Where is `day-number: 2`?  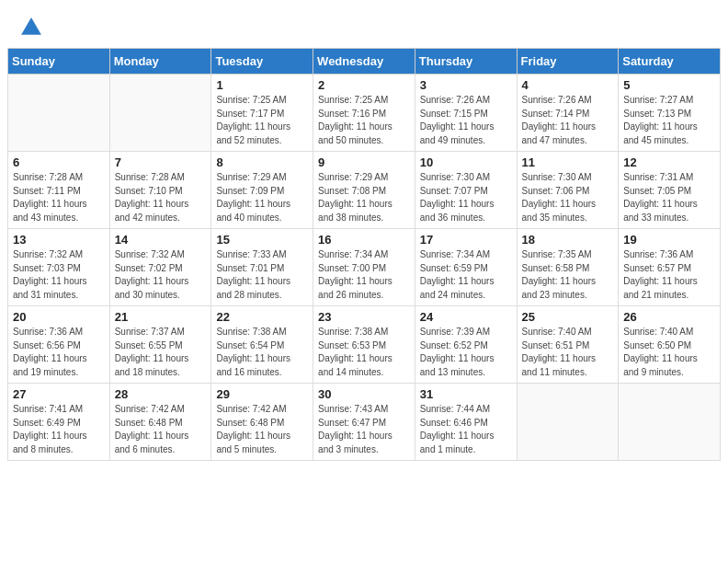
day-number: 2 is located at coordinates (364, 85).